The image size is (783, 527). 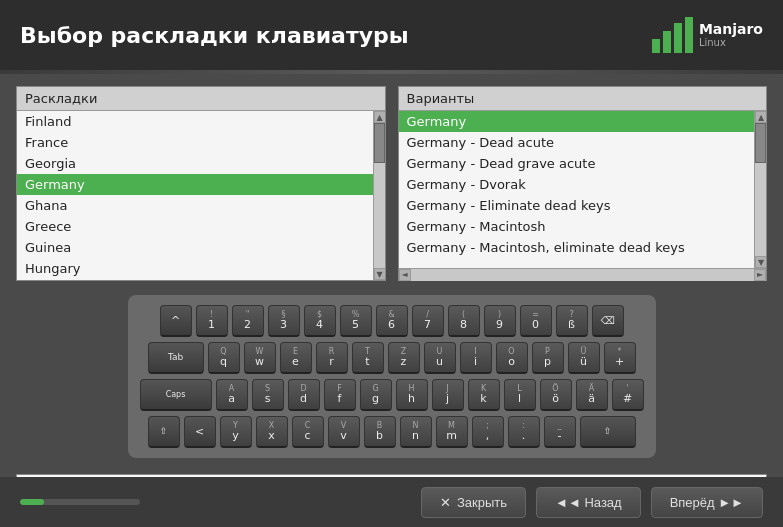 I want to click on key-shift-left: ⇧, so click(x=164, y=432).